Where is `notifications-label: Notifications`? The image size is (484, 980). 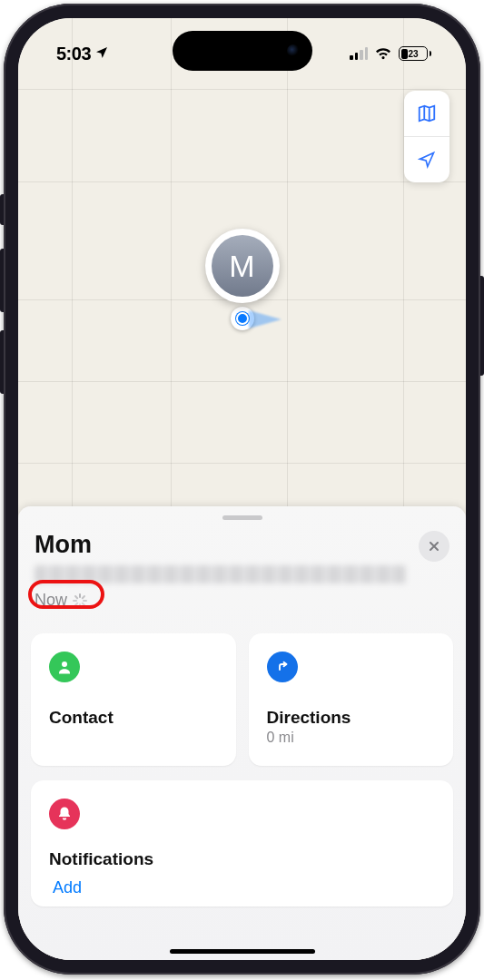
notifications-label: Notifications is located at coordinates (242, 859).